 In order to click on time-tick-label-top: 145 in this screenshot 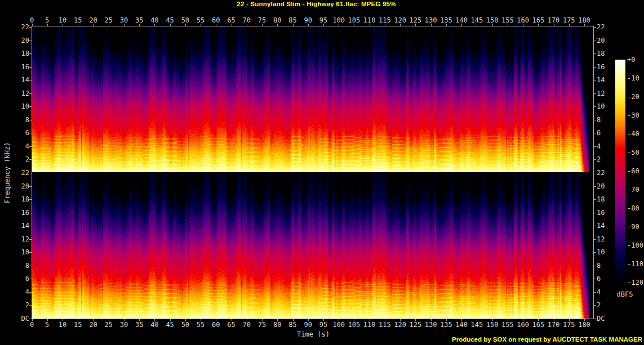, I will do `click(477, 20)`.